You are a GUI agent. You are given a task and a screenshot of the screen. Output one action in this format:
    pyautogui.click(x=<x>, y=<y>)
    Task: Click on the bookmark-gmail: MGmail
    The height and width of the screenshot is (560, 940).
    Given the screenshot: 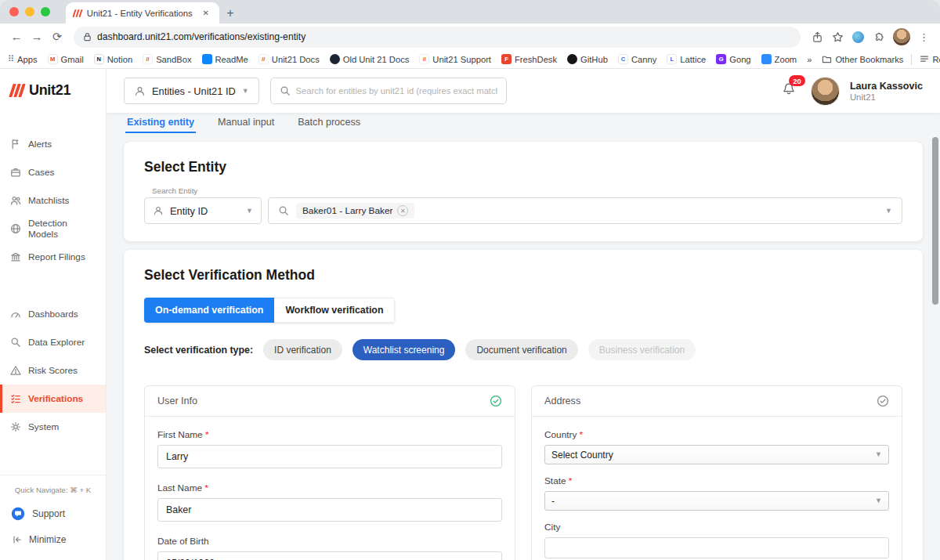 What is the action you would take?
    pyautogui.click(x=66, y=60)
    